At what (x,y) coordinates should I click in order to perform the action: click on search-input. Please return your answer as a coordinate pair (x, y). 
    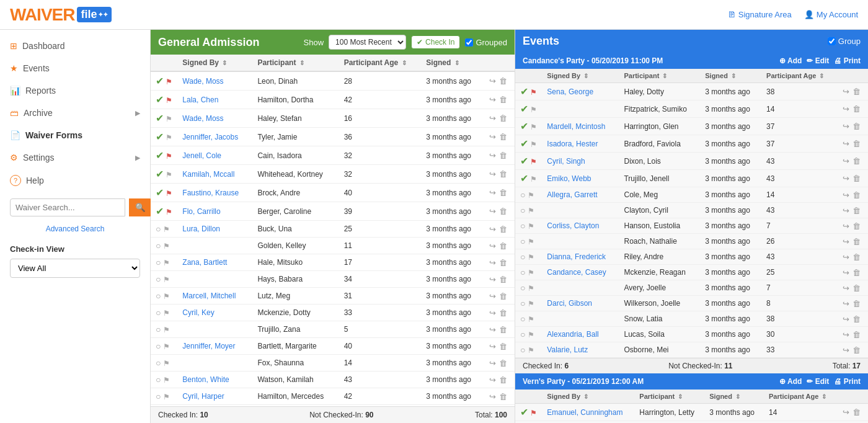
    Looking at the image, I should click on (68, 207).